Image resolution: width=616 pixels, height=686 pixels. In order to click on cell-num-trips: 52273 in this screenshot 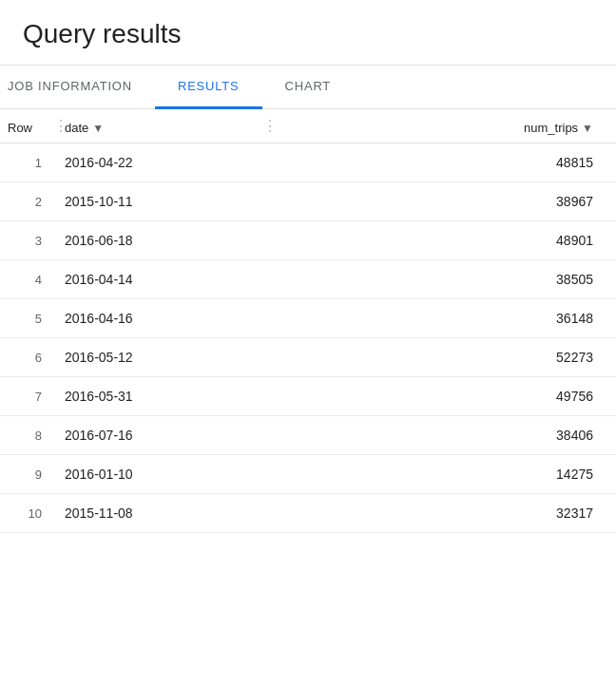, I will do `click(441, 357)`.